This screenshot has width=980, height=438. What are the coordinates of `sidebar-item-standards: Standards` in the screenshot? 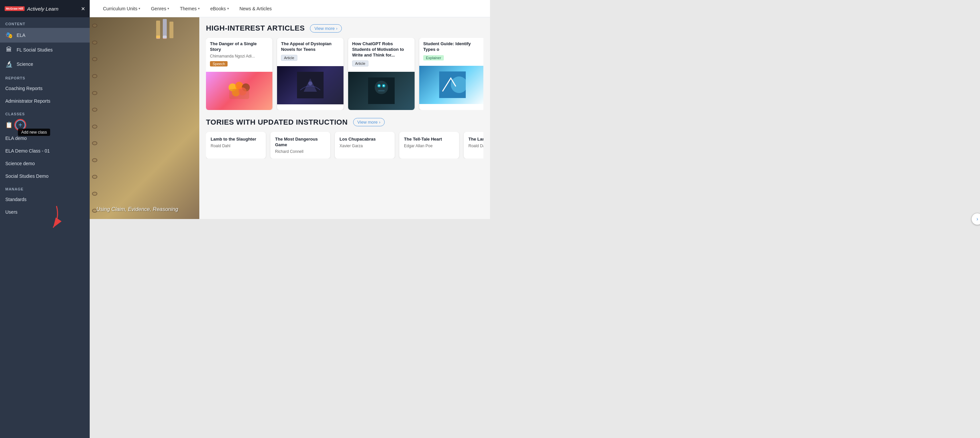 It's located at (45, 199).